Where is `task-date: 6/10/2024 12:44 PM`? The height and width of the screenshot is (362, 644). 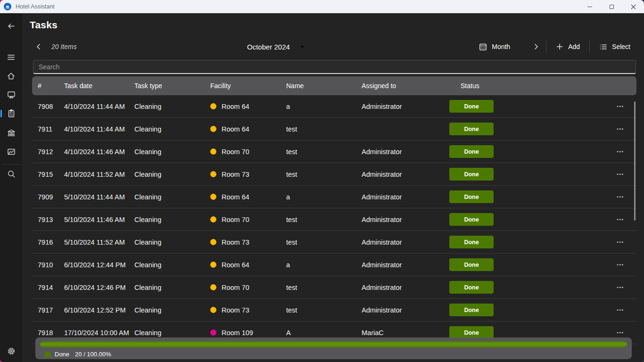 task-date: 6/10/2024 12:44 PM is located at coordinates (99, 265).